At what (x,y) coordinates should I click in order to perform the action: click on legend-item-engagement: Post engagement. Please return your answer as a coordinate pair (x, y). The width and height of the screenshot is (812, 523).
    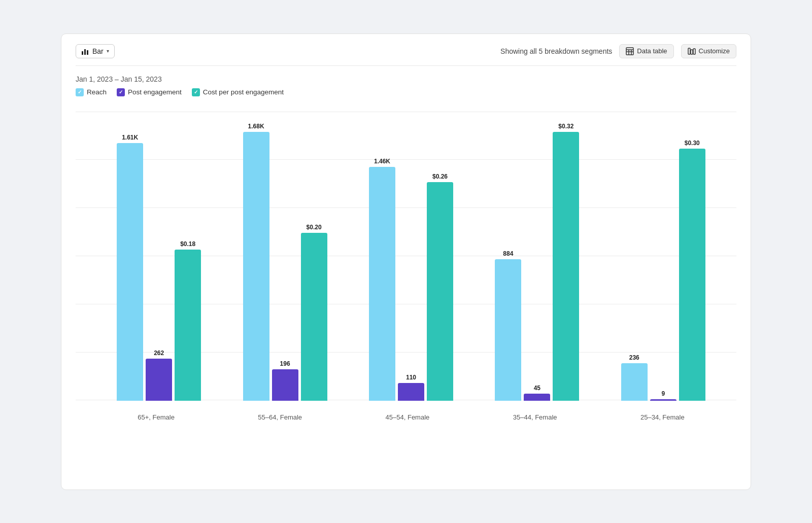
    Looking at the image, I should click on (149, 92).